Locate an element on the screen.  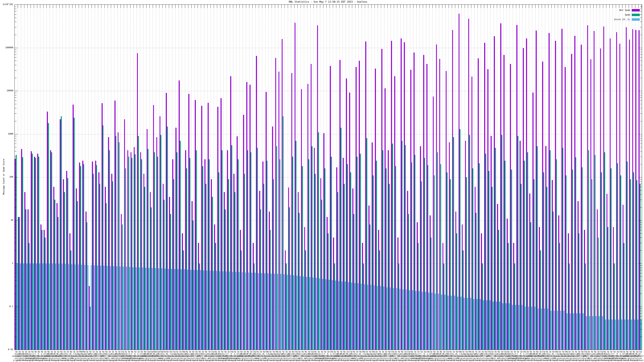
legend-label-score: Score (0..1) is located at coordinates (622, 19).